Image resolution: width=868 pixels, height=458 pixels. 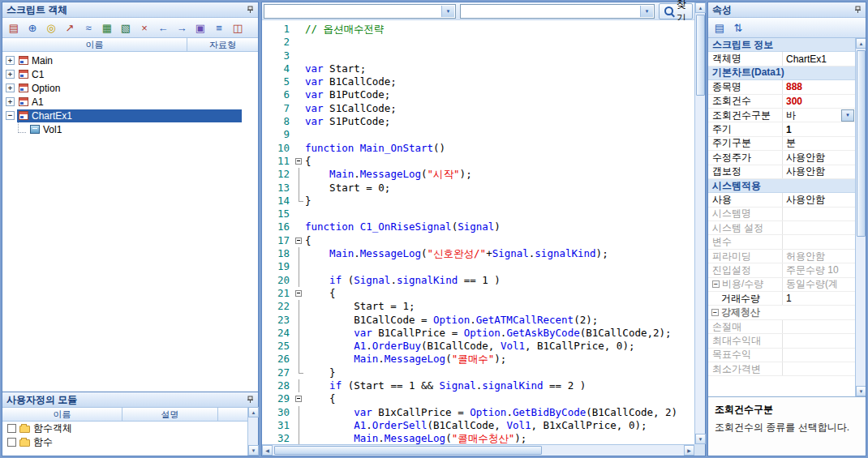 I want to click on watch-icon: ◎, so click(x=51, y=28).